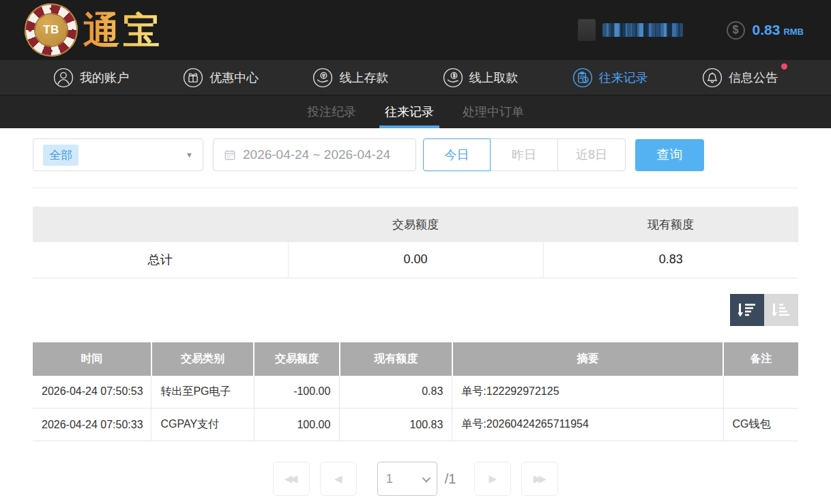 Image resolution: width=831 pixels, height=504 pixels. Describe the element at coordinates (92, 392) in the screenshot. I see `cell-time: 2026-04-24 07:50:53` at that location.